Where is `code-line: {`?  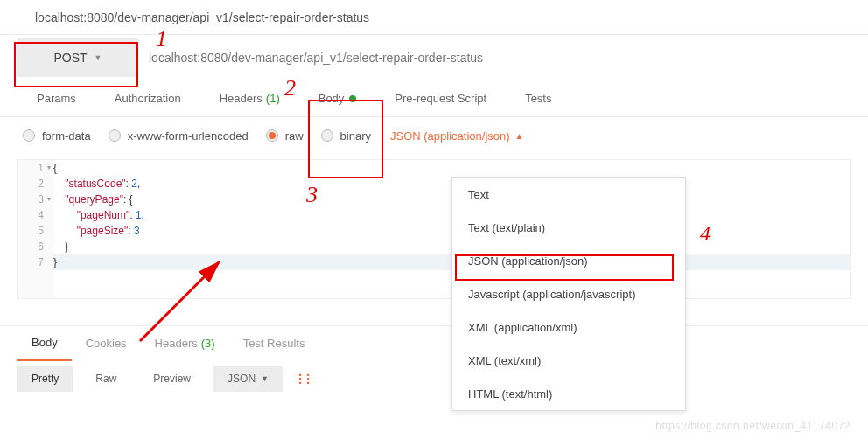 code-line: { is located at coordinates (452, 168).